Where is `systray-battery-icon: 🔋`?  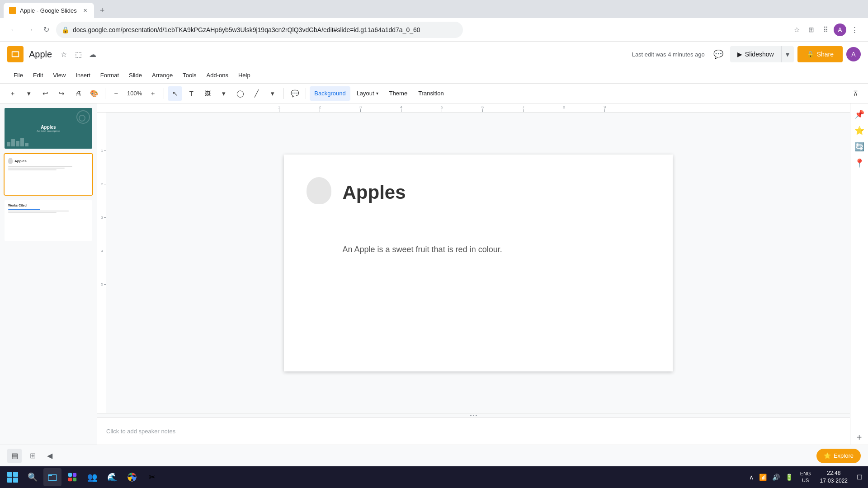
systray-battery-icon: 🔋 is located at coordinates (789, 477).